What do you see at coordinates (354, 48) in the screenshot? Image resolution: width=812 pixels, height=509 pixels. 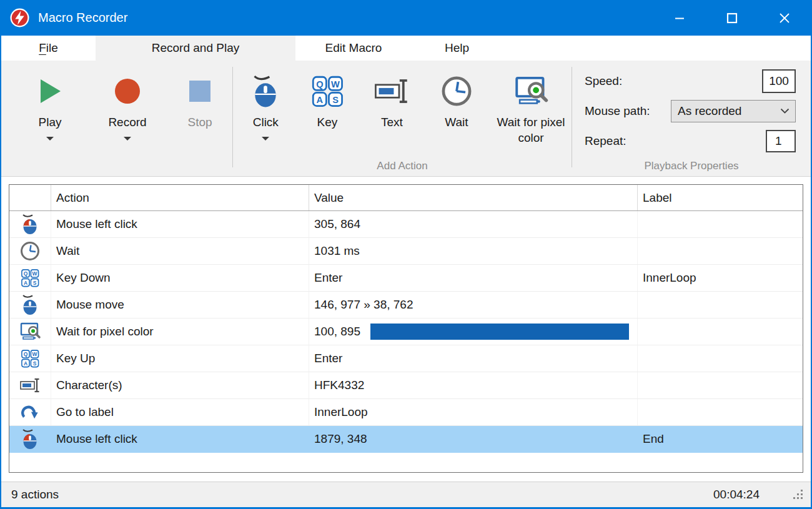 I see `tab-edit-macro: Edit Macro` at bounding box center [354, 48].